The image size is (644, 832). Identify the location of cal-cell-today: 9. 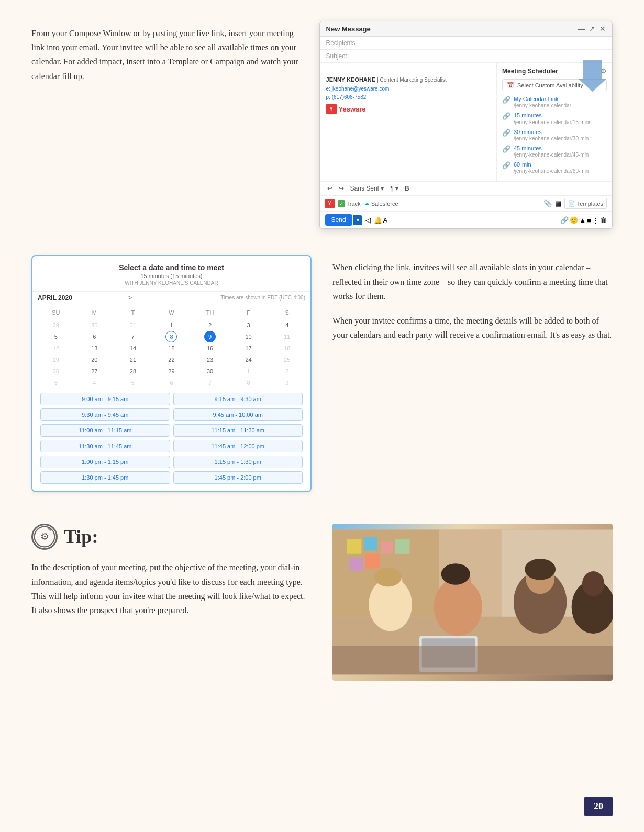
(210, 337).